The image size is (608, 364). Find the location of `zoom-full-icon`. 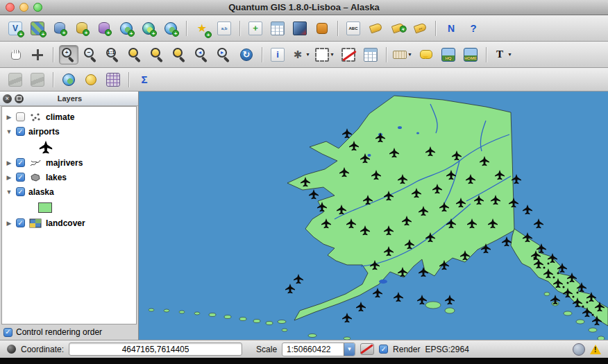

zoom-full-icon is located at coordinates (135, 55).